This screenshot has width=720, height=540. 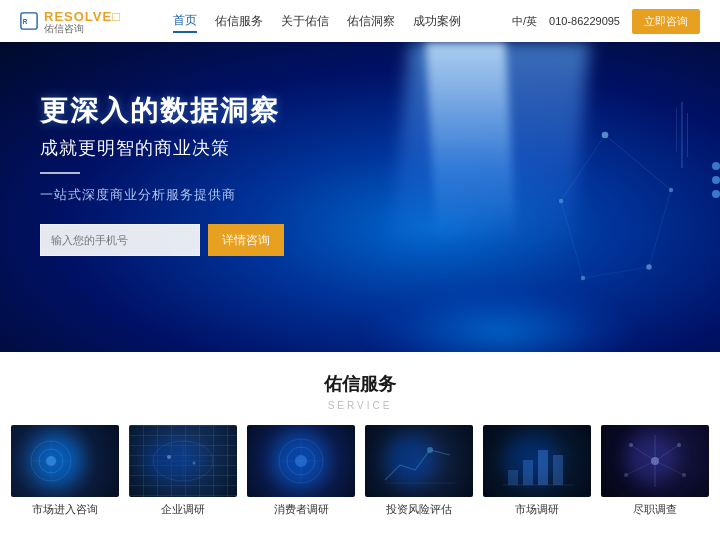 I want to click on logo-resolve: RESOLVE□, so click(x=82, y=16).